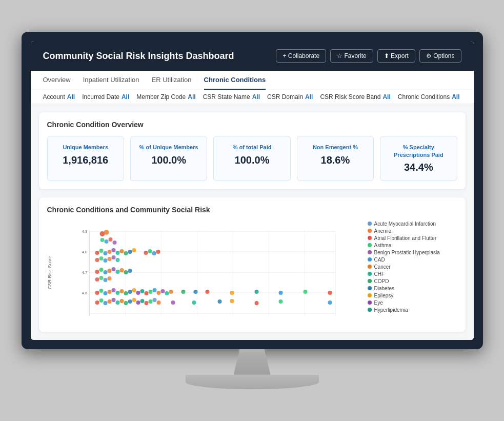  I want to click on svg-text: 4.7, so click(85, 273).